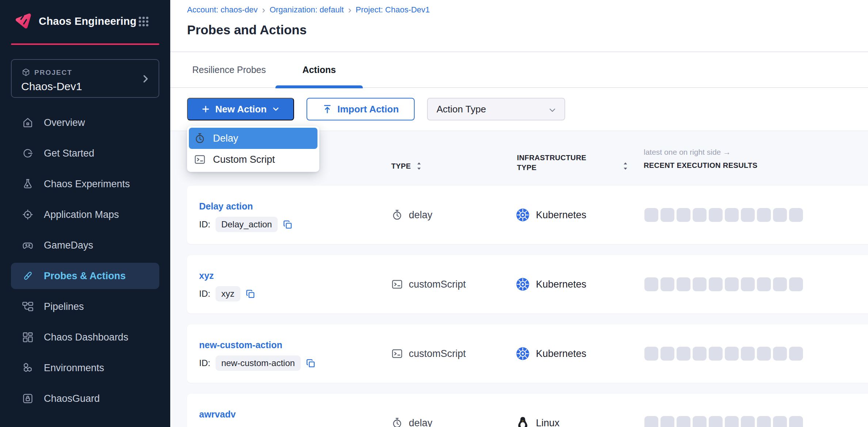 This screenshot has width=868, height=427. I want to click on sidebar-item-application-maps: Application Maps, so click(85, 215).